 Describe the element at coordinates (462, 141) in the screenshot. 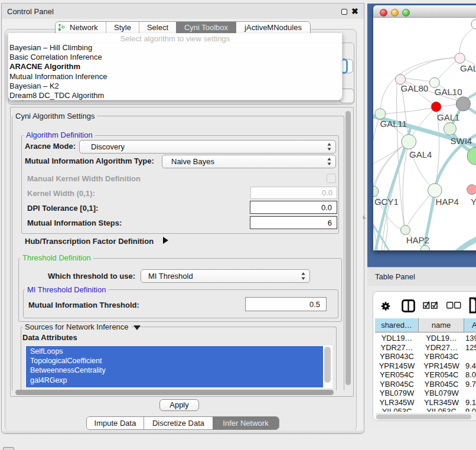

I see `svg-text: SWI4` at that location.